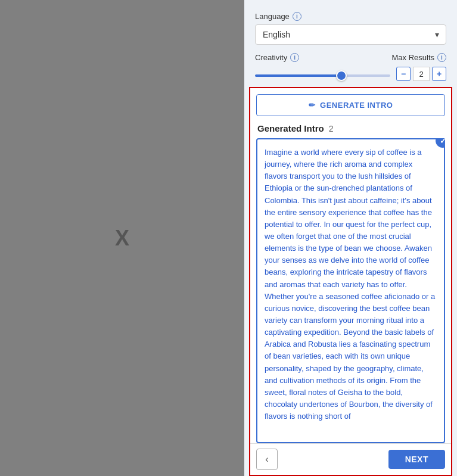 The image size is (457, 476). I want to click on language-info-icon: i, so click(297, 17).